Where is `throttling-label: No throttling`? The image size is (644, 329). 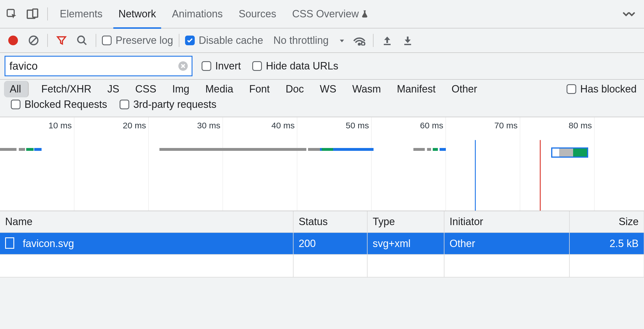
throttling-label: No throttling is located at coordinates (301, 40).